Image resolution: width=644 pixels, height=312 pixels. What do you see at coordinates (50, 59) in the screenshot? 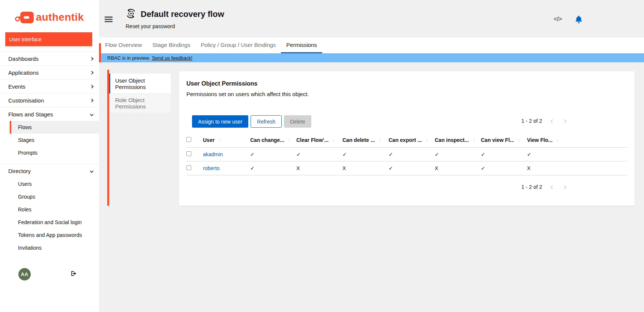
I see `sidebar-item-dashboards: Dashboards` at bounding box center [50, 59].